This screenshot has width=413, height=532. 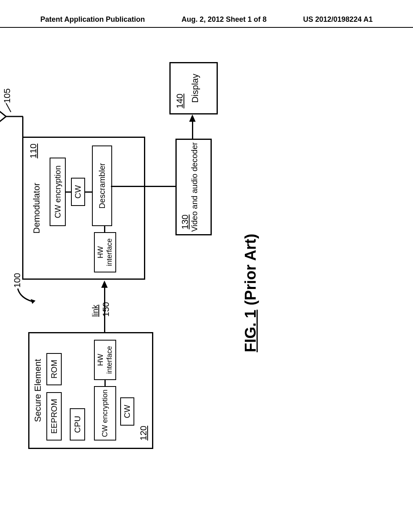 What do you see at coordinates (250, 331) in the screenshot?
I see `fig-number: FIG. 1` at bounding box center [250, 331].